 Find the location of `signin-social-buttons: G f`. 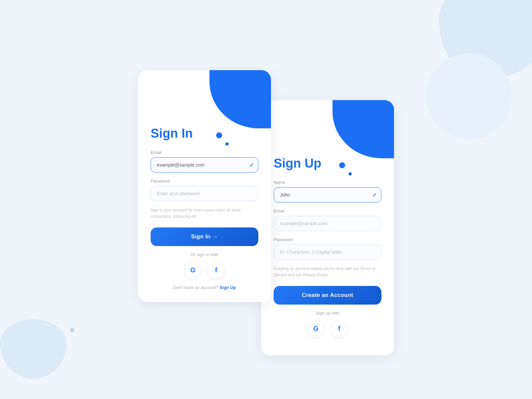

signin-social-buttons: G f is located at coordinates (204, 270).